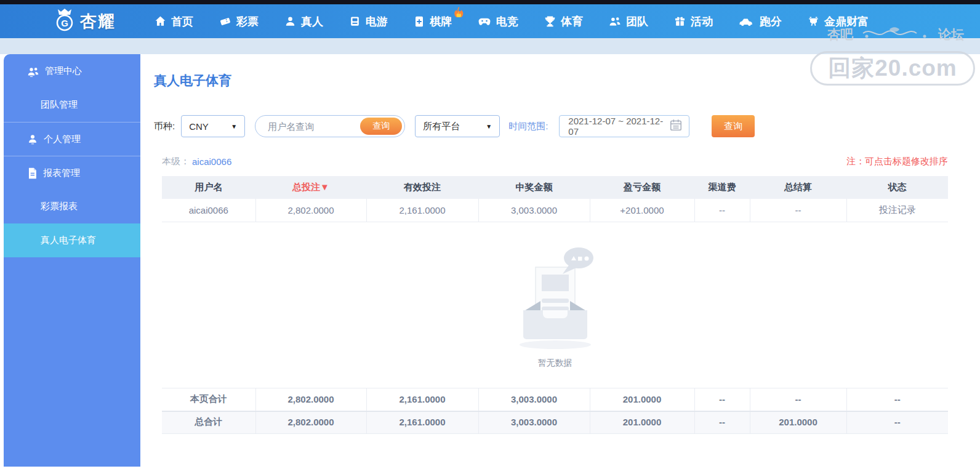  What do you see at coordinates (182, 22) in the screenshot?
I see `nav-label: 首页` at bounding box center [182, 22].